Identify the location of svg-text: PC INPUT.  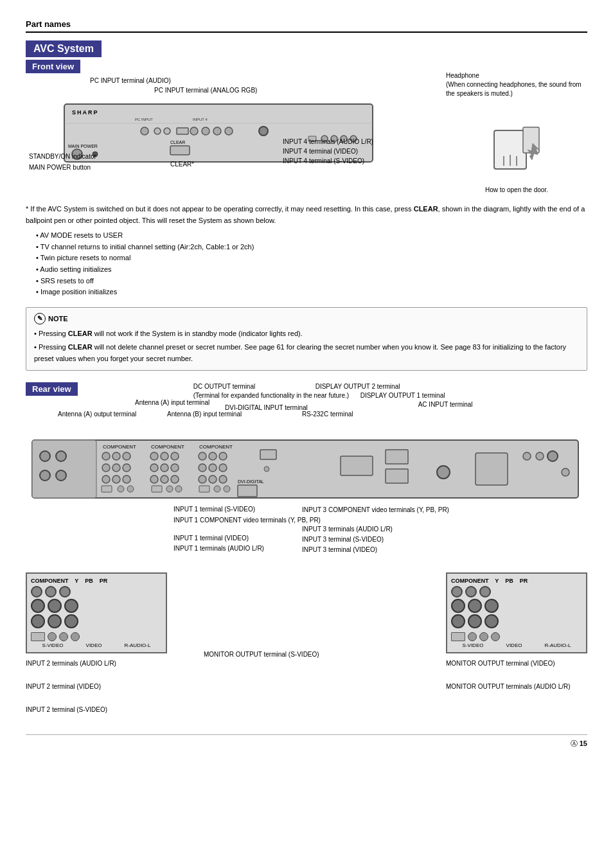
(144, 120).